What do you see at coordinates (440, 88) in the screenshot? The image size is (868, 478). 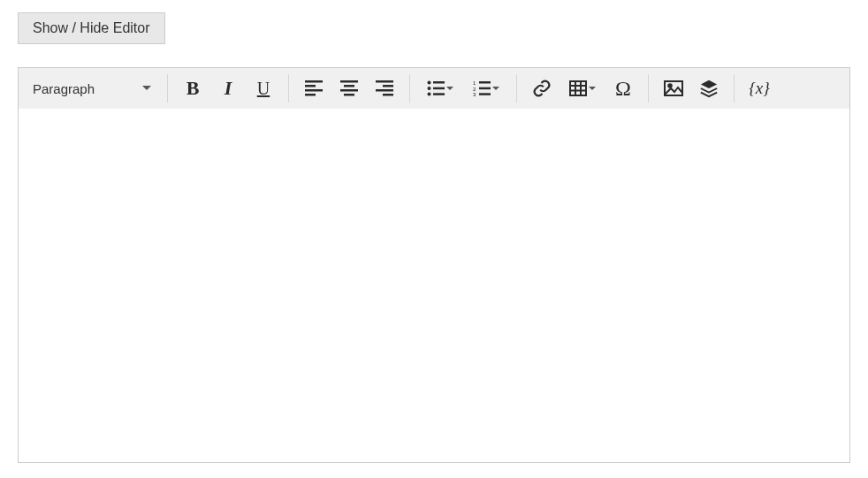 I see `bullet-list-button` at bounding box center [440, 88].